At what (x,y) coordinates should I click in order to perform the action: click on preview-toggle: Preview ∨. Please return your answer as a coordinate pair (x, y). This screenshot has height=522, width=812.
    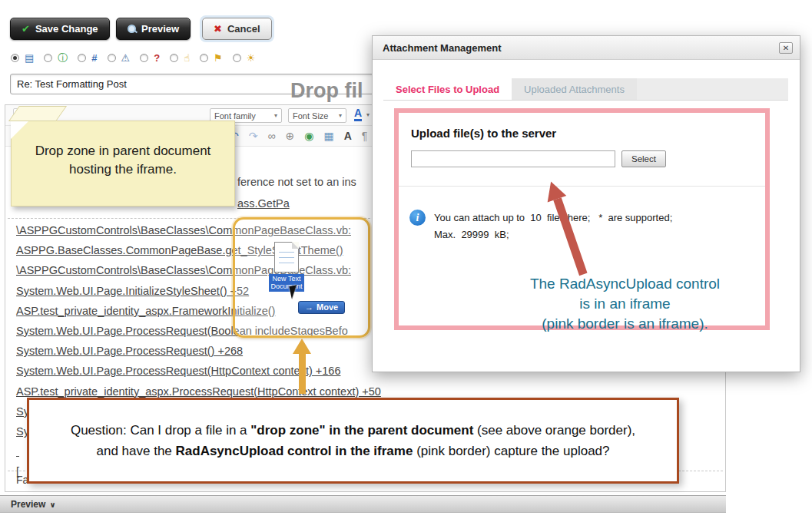
    Looking at the image, I should click on (34, 504).